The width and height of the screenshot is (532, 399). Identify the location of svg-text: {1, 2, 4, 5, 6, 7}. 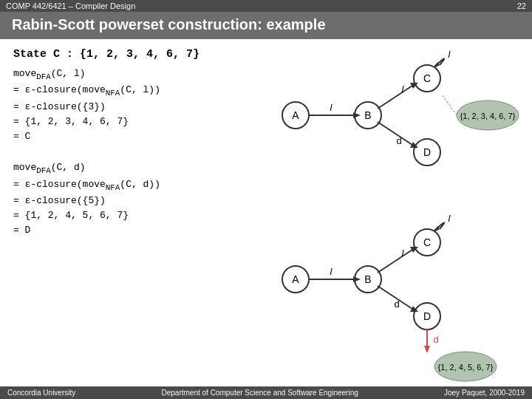
(466, 367).